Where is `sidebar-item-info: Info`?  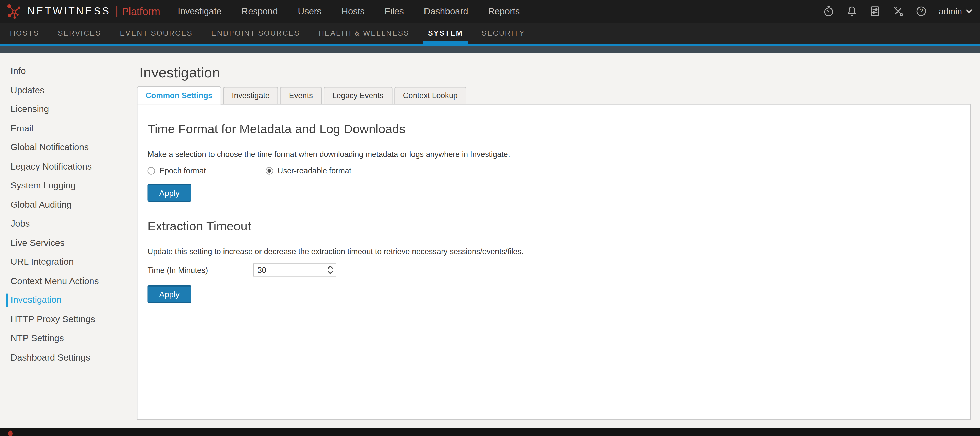 sidebar-item-info: Info is located at coordinates (68, 71).